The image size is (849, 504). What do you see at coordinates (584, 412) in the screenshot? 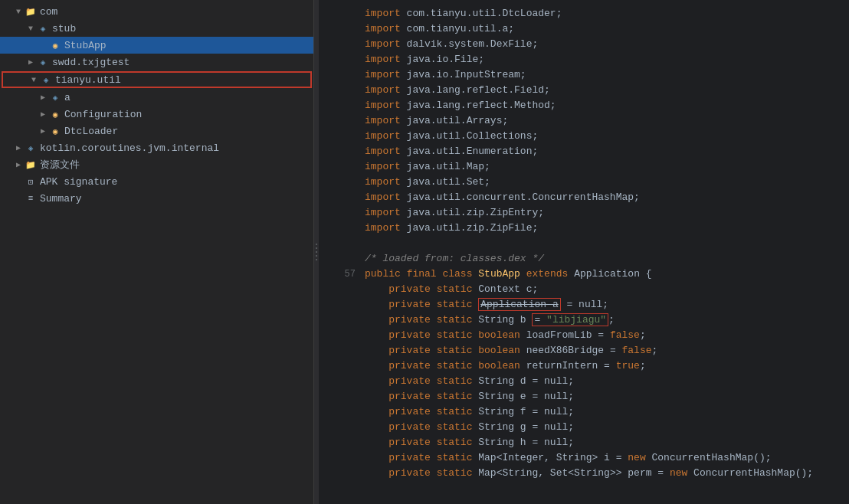
I see `code-line-str-f: private static String f = null;` at bounding box center [584, 412].